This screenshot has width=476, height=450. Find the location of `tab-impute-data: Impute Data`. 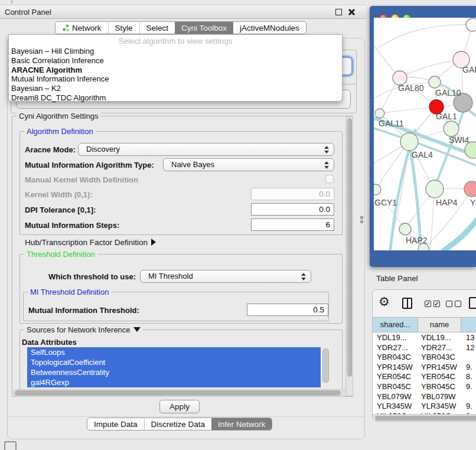

tab-impute-data: Impute Data is located at coordinates (116, 424).